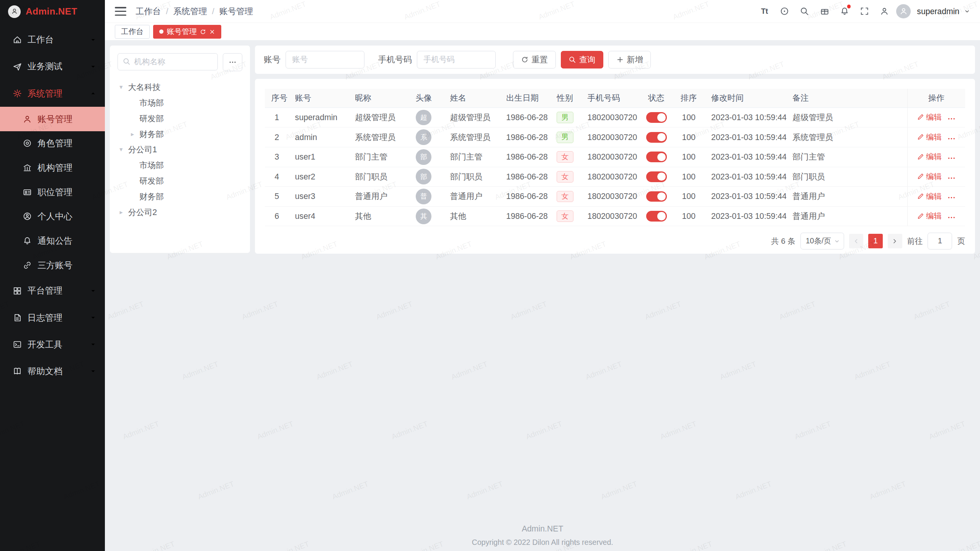 The height and width of the screenshot is (551, 980). I want to click on sidebar-item-platform-management: 平台管理, so click(52, 291).